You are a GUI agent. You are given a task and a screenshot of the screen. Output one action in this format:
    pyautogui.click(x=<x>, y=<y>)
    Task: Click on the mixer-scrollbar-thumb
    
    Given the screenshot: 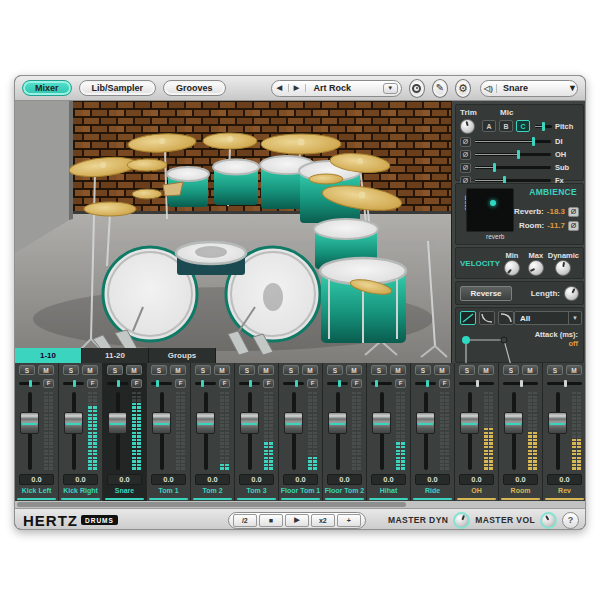 What is the action you would take?
    pyautogui.click(x=212, y=504)
    